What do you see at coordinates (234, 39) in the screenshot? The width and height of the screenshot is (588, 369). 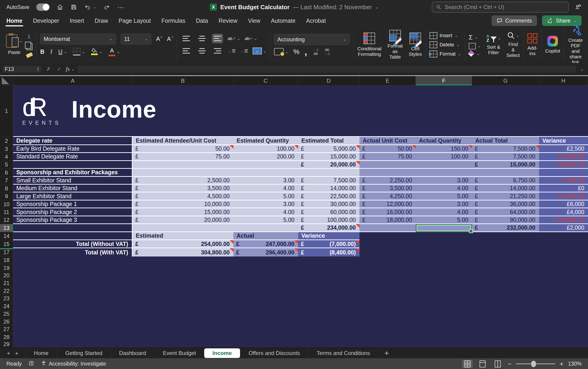 I see `orientation-button: ab↗ ⌄` at bounding box center [234, 39].